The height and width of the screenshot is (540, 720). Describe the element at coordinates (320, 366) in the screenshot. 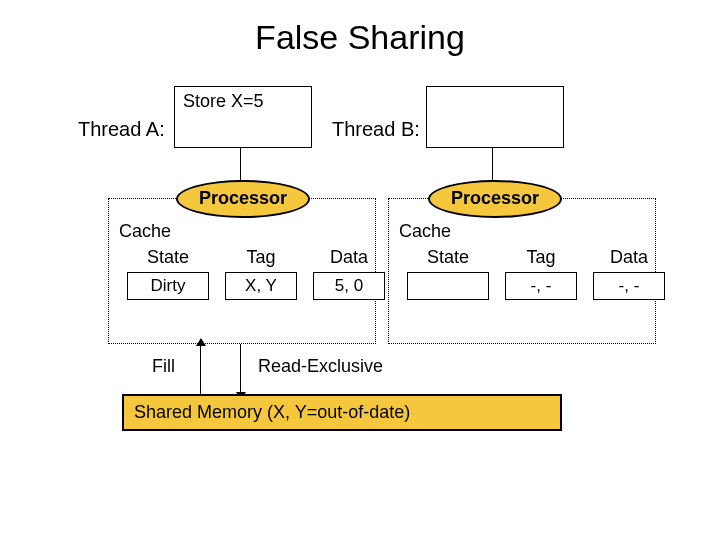

I see `readex-label: Read-Exclusive` at that location.